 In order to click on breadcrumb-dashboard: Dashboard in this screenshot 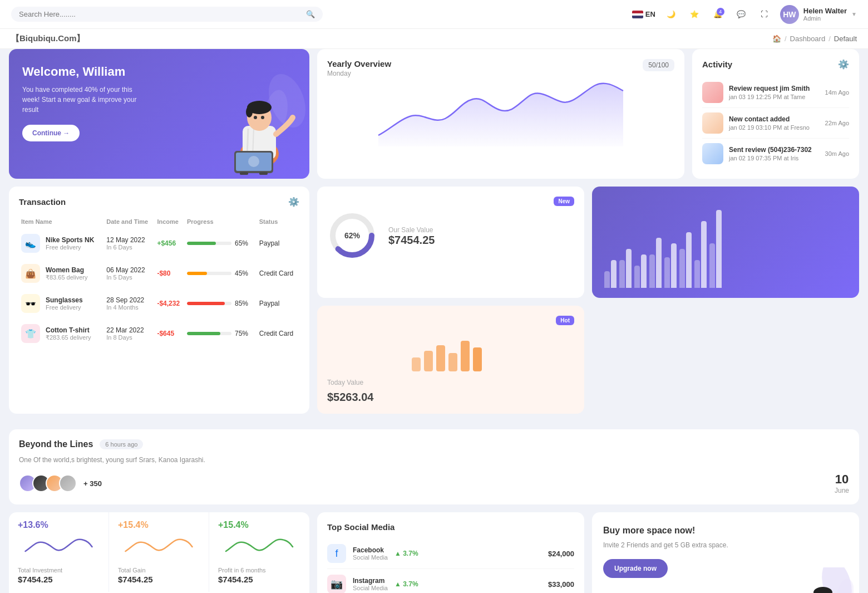, I will do `click(808, 39)`.